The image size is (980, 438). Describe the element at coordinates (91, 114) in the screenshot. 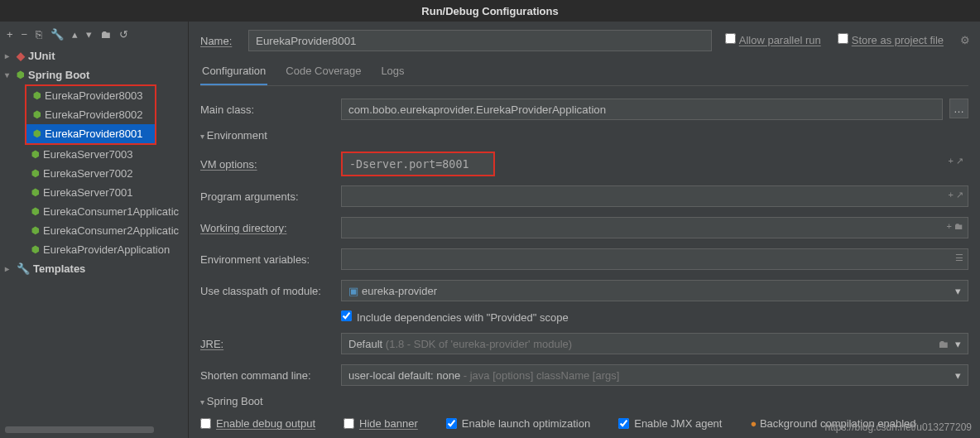

I see `tree-item-provider8002: ⬢ EurekaProvider8002` at that location.